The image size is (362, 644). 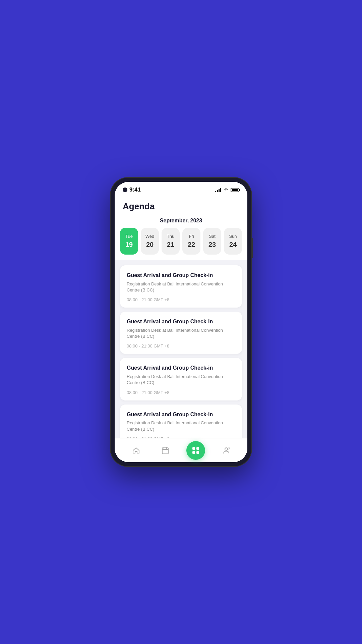 I want to click on day-name-sun: Sun, so click(x=233, y=236).